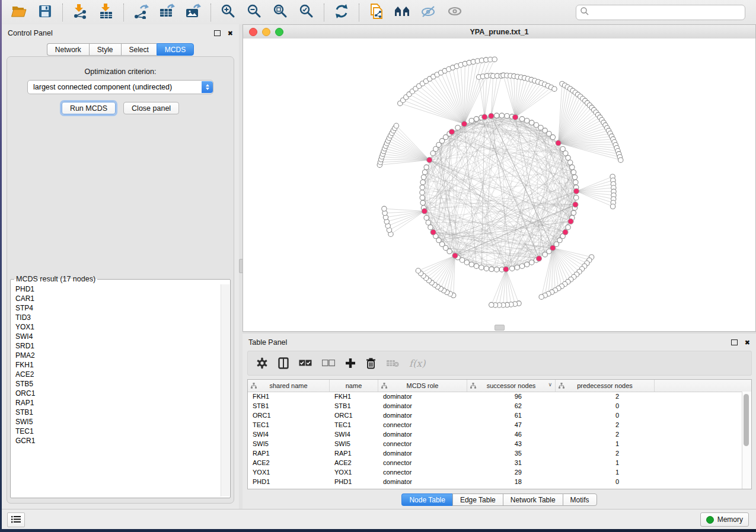 The height and width of the screenshot is (532, 756). Describe the element at coordinates (423, 386) in the screenshot. I see `column-header-MCDS-role: MCDS role` at that location.